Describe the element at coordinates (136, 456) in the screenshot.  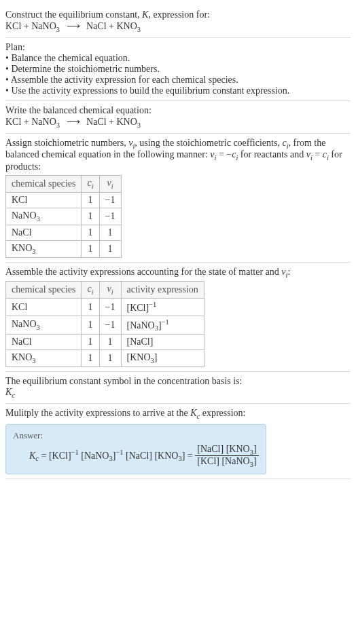
I see `answer-equation: Kc = [KCl]−1 [NaNO3]−1 [NaCl] [KNO3] = […` at that location.